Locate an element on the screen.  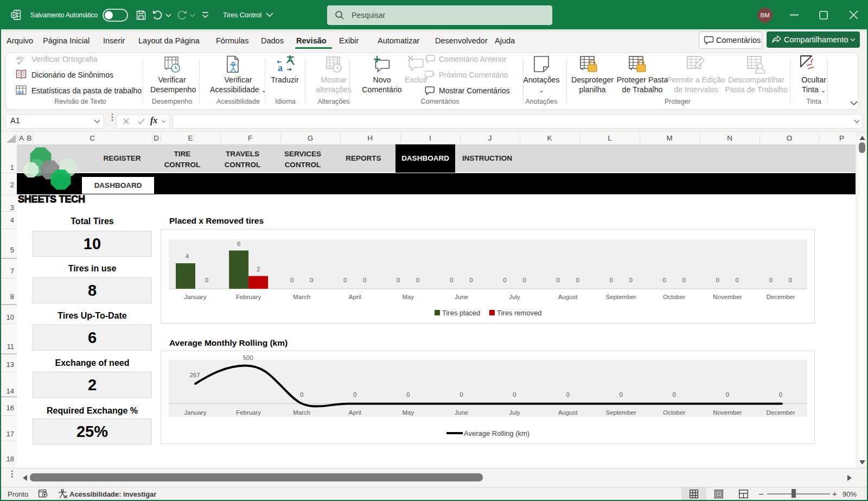
svg-text: Average Rolling (km) is located at coordinates (497, 433).